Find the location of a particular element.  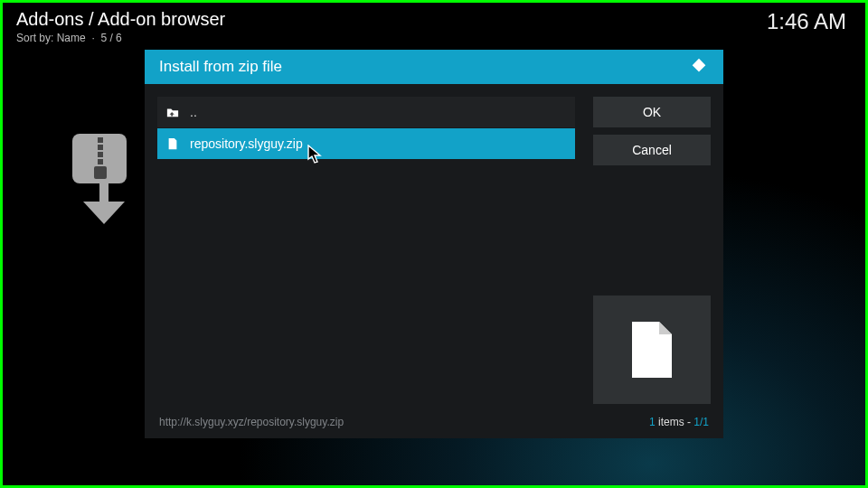

clock: 1:46 AM is located at coordinates (807, 22).